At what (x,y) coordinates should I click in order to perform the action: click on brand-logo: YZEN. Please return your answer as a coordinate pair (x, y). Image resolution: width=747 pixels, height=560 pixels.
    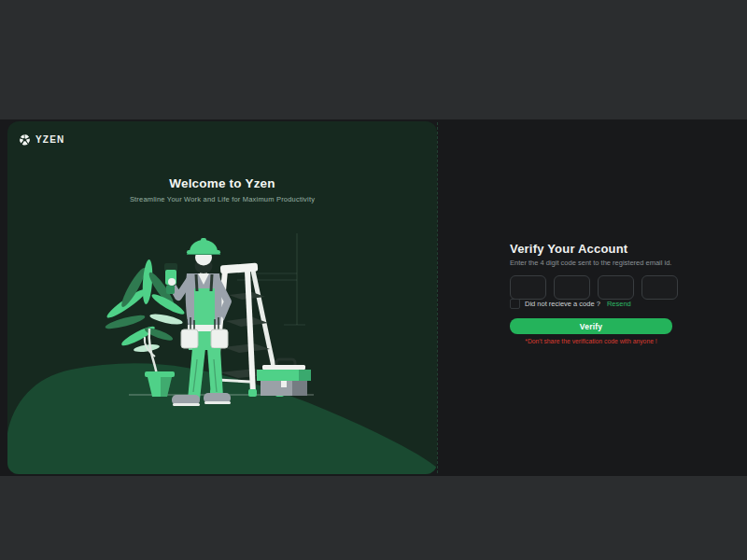
    Looking at the image, I should click on (41, 140).